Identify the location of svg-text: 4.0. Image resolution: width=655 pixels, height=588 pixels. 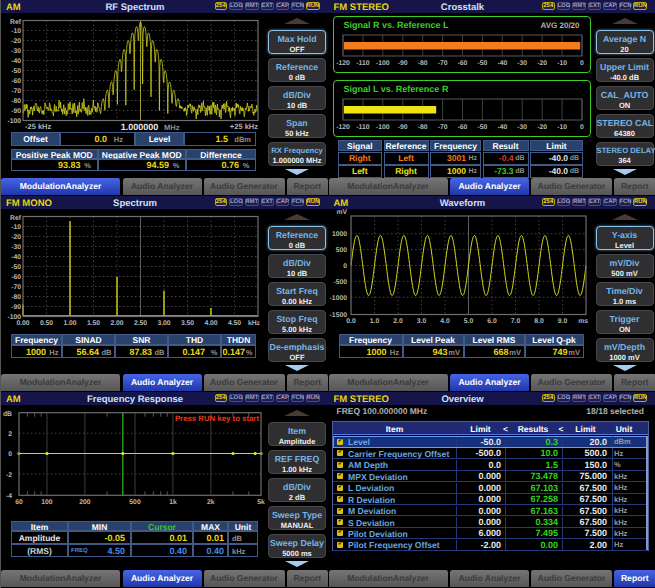
(445, 322).